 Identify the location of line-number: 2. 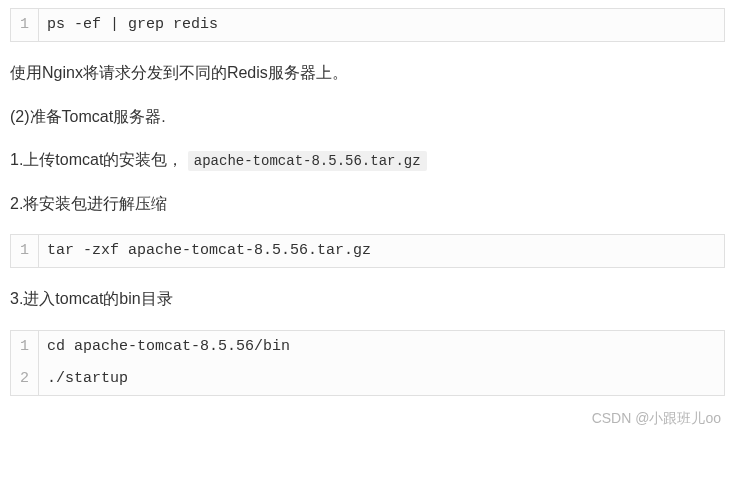
(25, 379).